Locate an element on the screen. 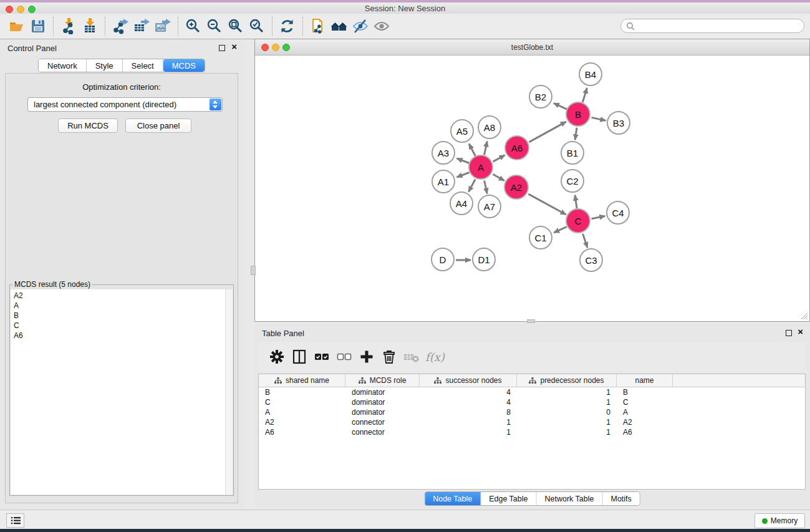 Image resolution: width=810 pixels, height=532 pixels. graph-node-A6: A6 is located at coordinates (517, 148).